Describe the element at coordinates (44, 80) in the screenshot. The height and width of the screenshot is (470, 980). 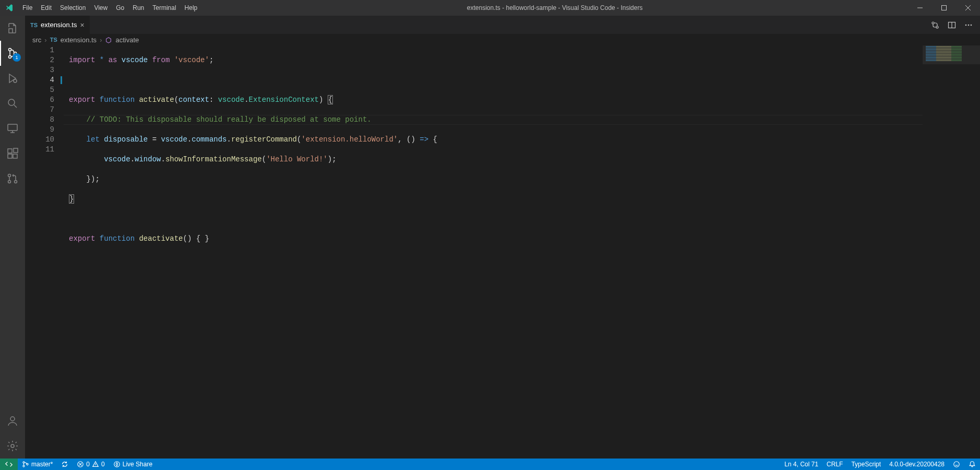
I see `line-number: 4` at that location.